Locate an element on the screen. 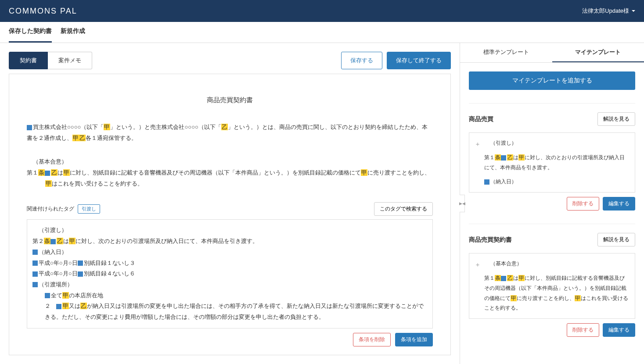 The height and width of the screenshot is (364, 644). tag-label: 関連付けられたタグ is located at coordinates (50, 209).